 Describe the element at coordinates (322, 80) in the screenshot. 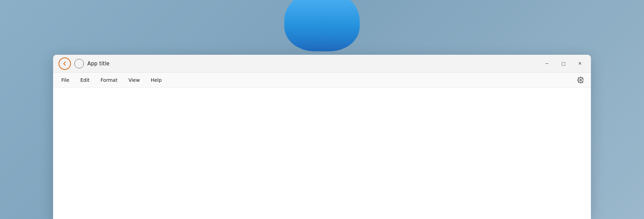

I see `menu-bar: File Edit Format View Help` at that location.